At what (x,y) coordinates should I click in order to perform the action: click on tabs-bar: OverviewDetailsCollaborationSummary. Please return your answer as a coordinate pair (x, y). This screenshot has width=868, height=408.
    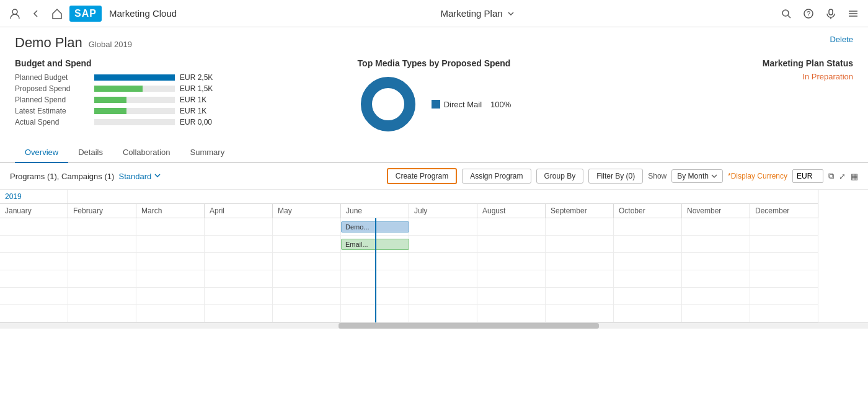
    Looking at the image, I should click on (434, 153).